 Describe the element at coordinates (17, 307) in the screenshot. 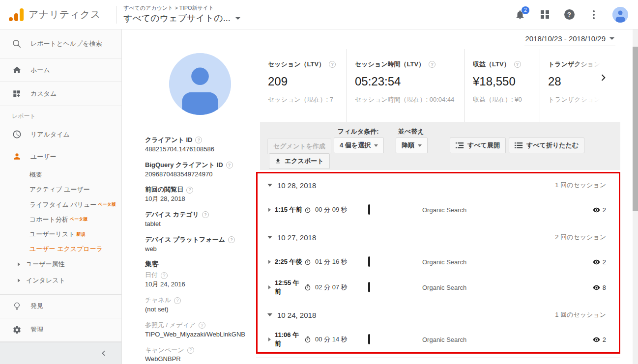

I see `lightbulb-icon` at that location.